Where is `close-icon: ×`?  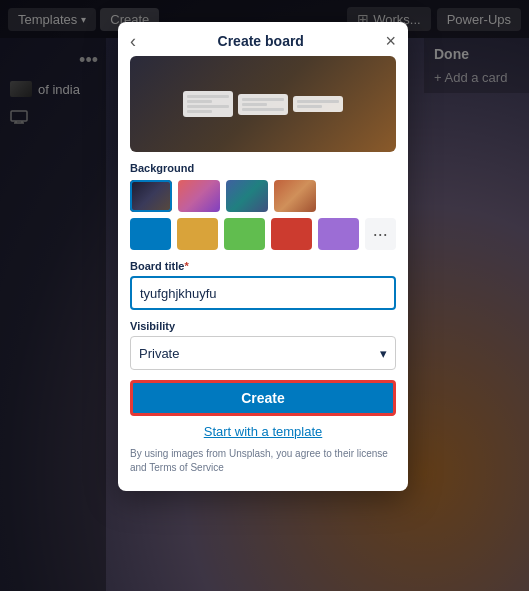
close-icon: × is located at coordinates (390, 41).